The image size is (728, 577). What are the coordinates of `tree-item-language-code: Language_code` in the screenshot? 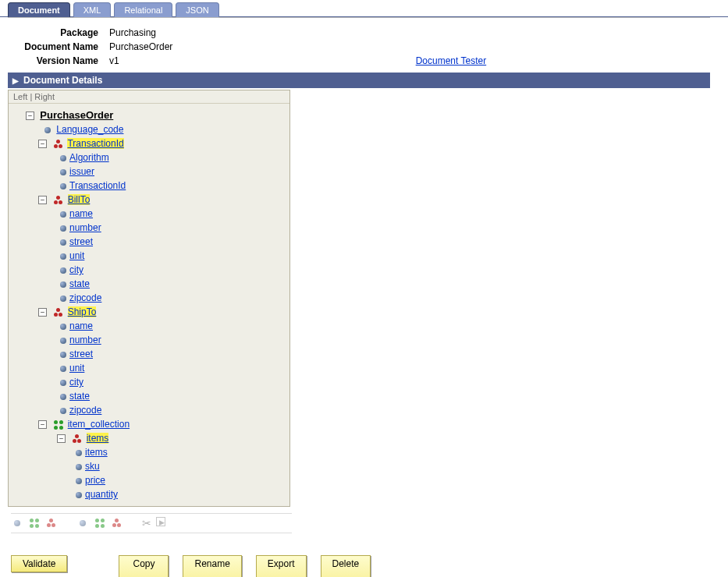 It's located at (90, 129).